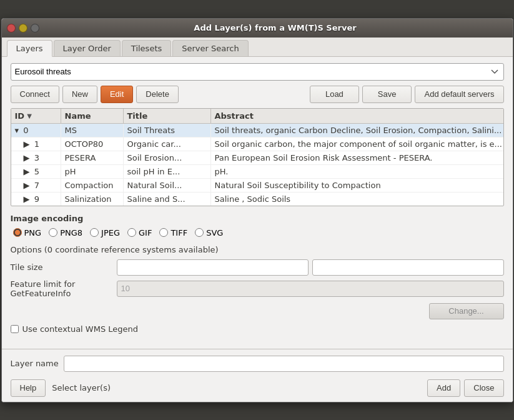 The image size is (514, 420). I want to click on col-name: Name, so click(92, 116).